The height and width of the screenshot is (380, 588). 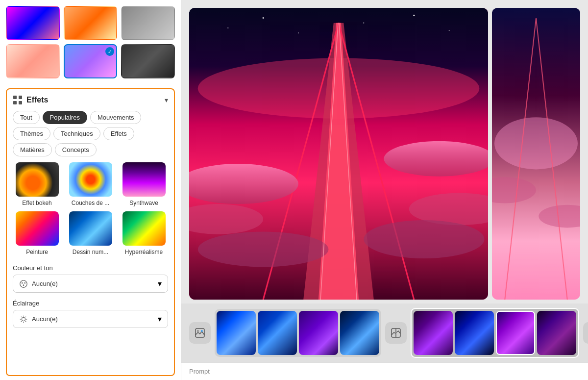 I want to click on secondary-image, so click(x=536, y=154).